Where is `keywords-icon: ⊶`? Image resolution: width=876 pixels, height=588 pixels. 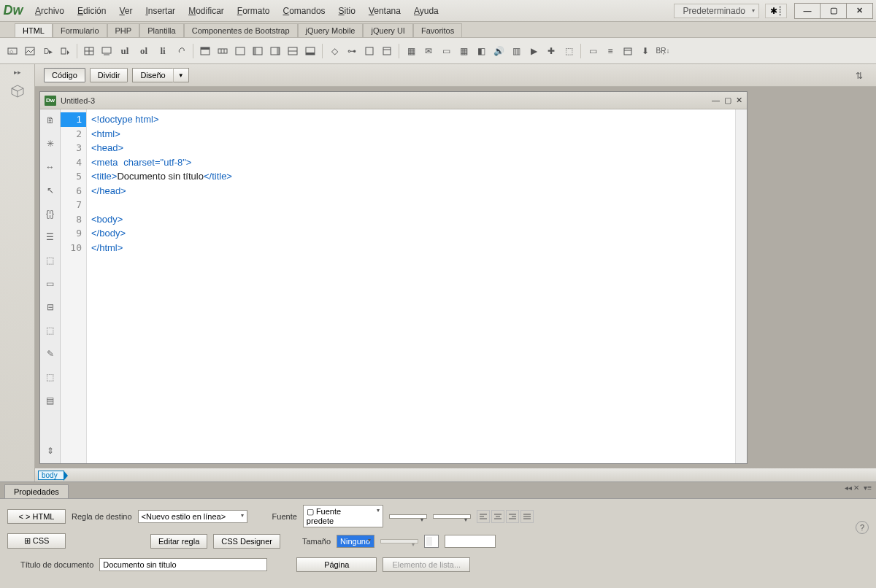
keywords-icon: ⊶ is located at coordinates (352, 51).